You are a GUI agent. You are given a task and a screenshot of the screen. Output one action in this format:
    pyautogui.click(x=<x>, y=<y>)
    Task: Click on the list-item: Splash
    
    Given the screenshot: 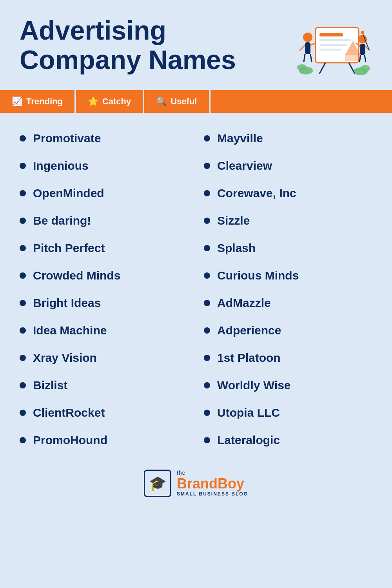 What is the action you would take?
    pyautogui.click(x=288, y=248)
    